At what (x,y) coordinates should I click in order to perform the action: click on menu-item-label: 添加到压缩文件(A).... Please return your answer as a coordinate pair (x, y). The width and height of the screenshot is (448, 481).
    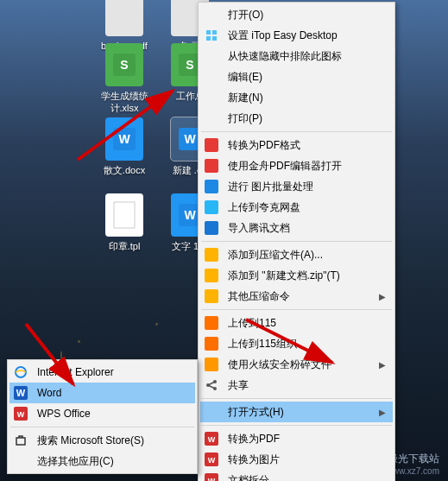
    Looking at the image, I should click on (300, 256).